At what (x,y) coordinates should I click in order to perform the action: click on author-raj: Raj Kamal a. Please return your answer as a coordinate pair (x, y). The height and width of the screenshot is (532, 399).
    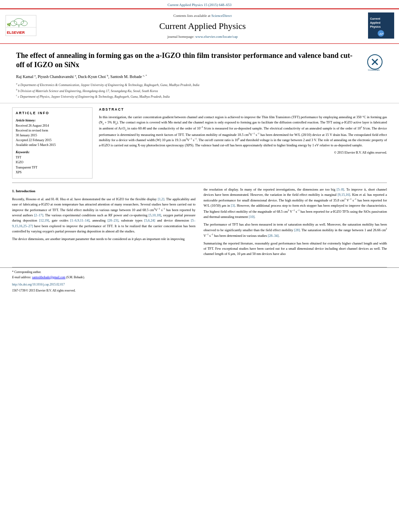
    Looking at the image, I should click on (26, 76).